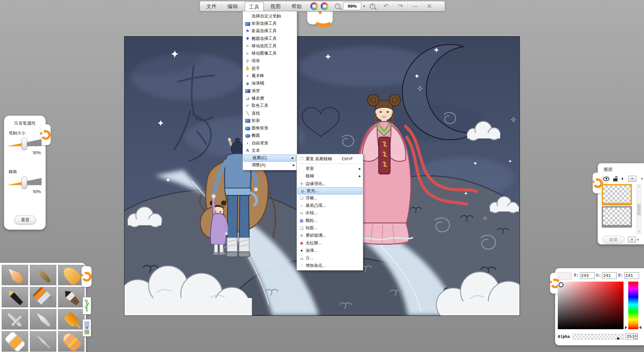  What do you see at coordinates (591, 305) in the screenshot?
I see `saturation-value-field` at bounding box center [591, 305].